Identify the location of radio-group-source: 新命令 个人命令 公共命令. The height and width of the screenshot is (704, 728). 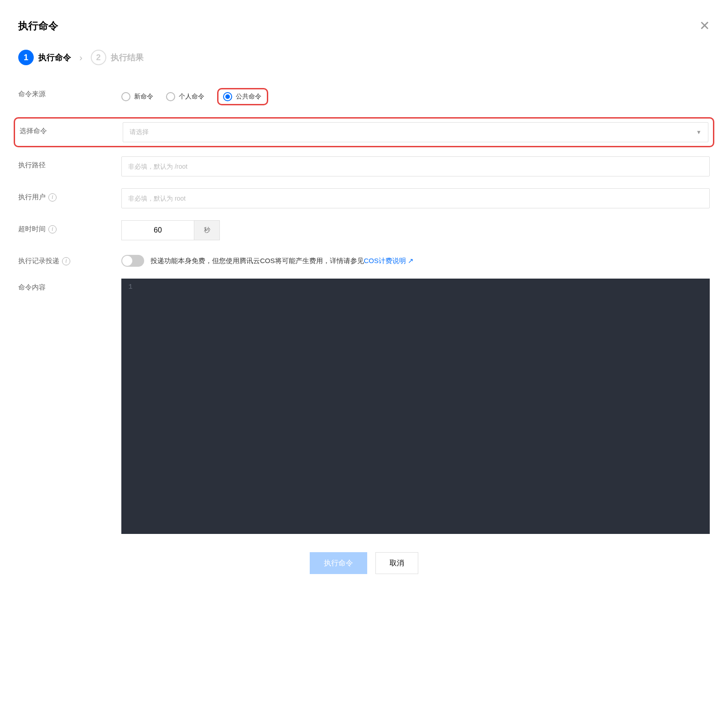
(416, 97).